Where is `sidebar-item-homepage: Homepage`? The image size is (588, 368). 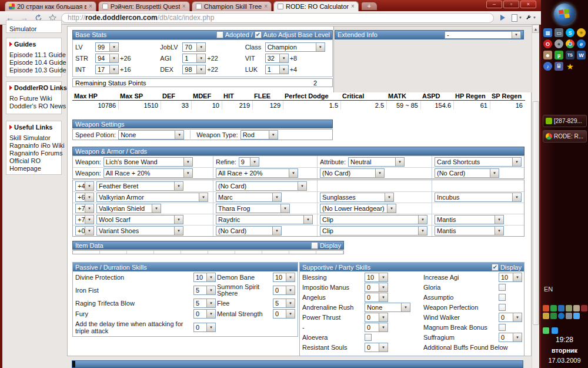 sidebar-item-homepage: Homepage is located at coordinates (34, 168).